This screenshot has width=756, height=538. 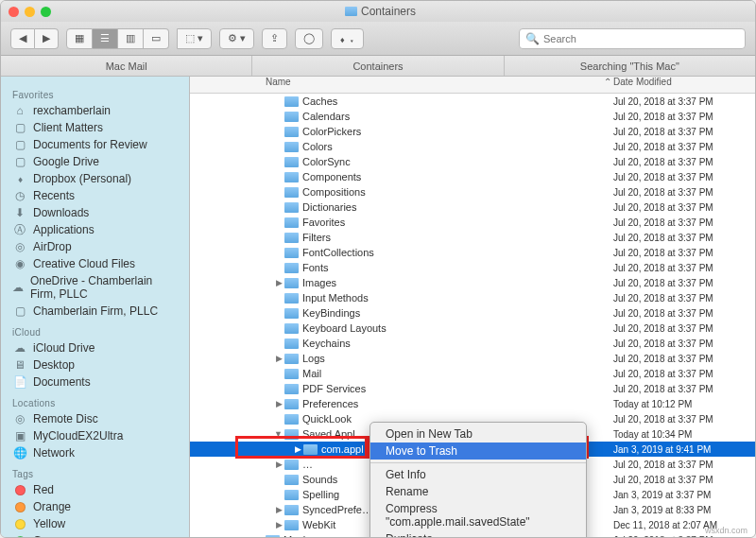 What do you see at coordinates (457, 116) in the screenshot?
I see `file-name: Calendars` at bounding box center [457, 116].